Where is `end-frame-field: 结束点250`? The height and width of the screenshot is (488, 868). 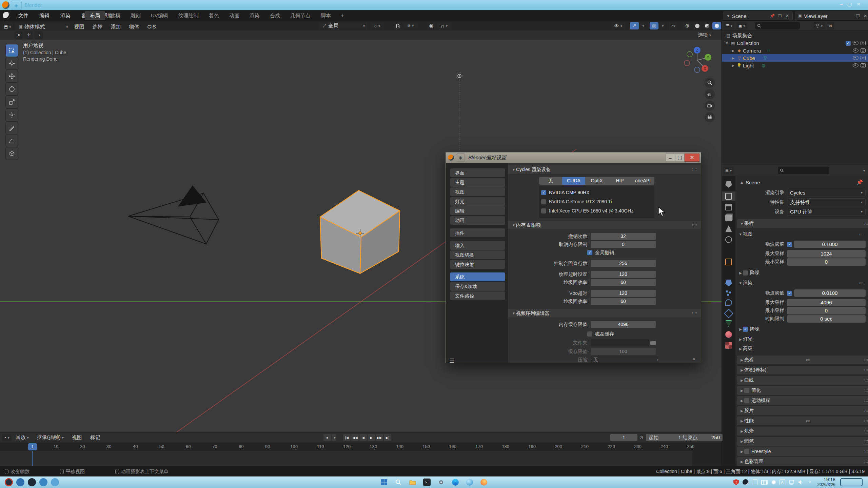
end-frame-field: 结束点250 is located at coordinates (701, 438).